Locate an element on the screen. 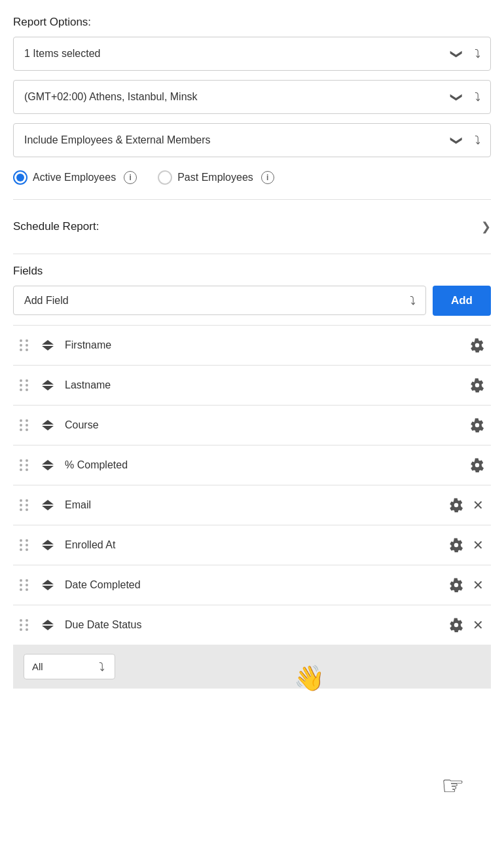 This screenshot has width=504, height=853. field-row: Firstname is located at coordinates (252, 346).